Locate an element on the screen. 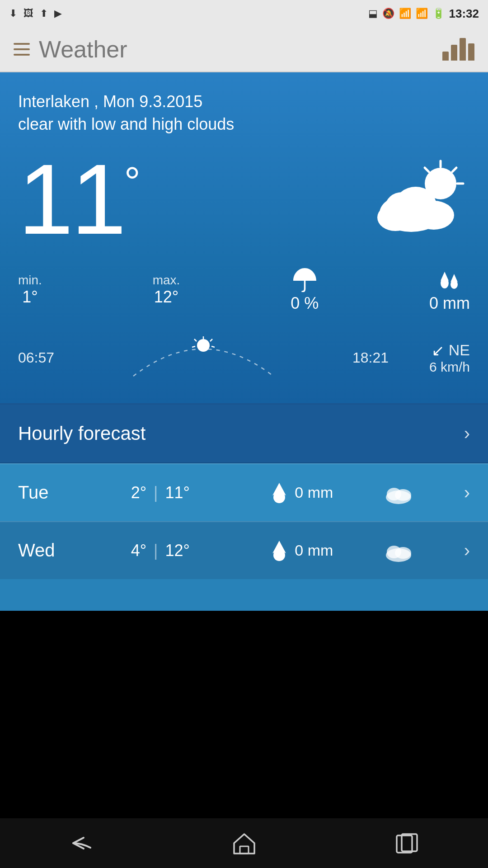 The height and width of the screenshot is (868, 488). forecast-list: Tue 2° | 11° 0 mm › Wed 4° | 12° is located at coordinates (244, 521).